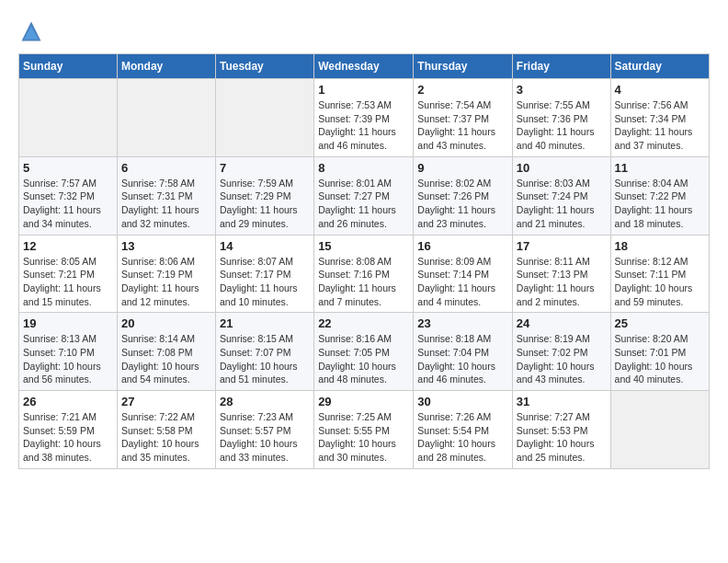 This screenshot has height=563, width=728. I want to click on day-number: 12, so click(68, 247).